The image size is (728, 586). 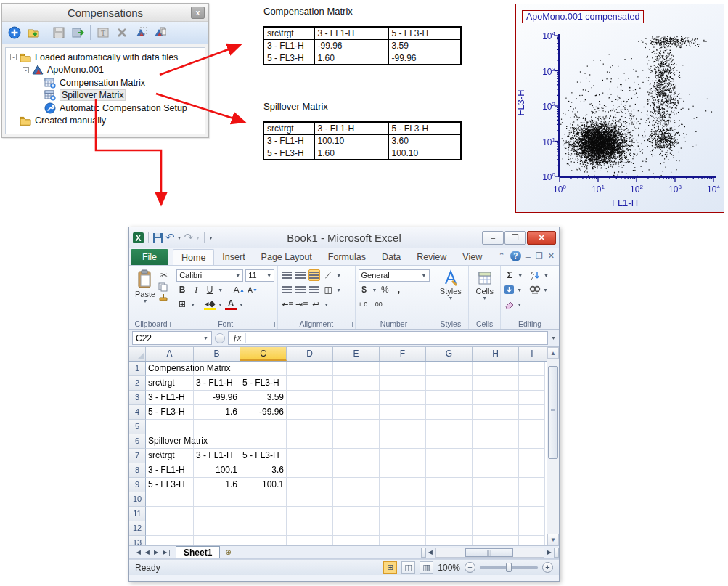 What do you see at coordinates (347, 257) in the screenshot?
I see `tab-formulas: Formulas` at bounding box center [347, 257].